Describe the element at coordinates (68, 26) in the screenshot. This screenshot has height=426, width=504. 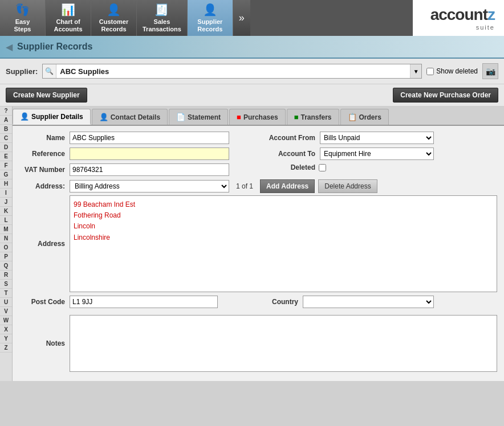
I see `nav-chart-accounts-label: Chart of Accounts` at that location.